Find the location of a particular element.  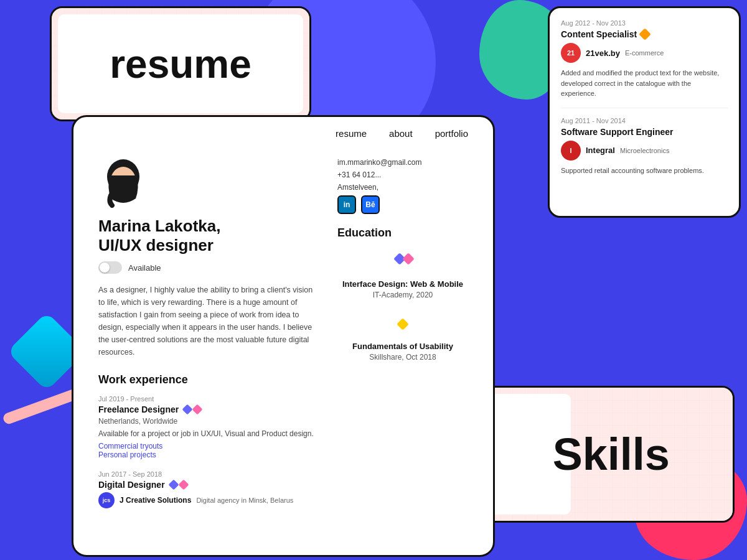

availability-row: Available is located at coordinates (209, 268).